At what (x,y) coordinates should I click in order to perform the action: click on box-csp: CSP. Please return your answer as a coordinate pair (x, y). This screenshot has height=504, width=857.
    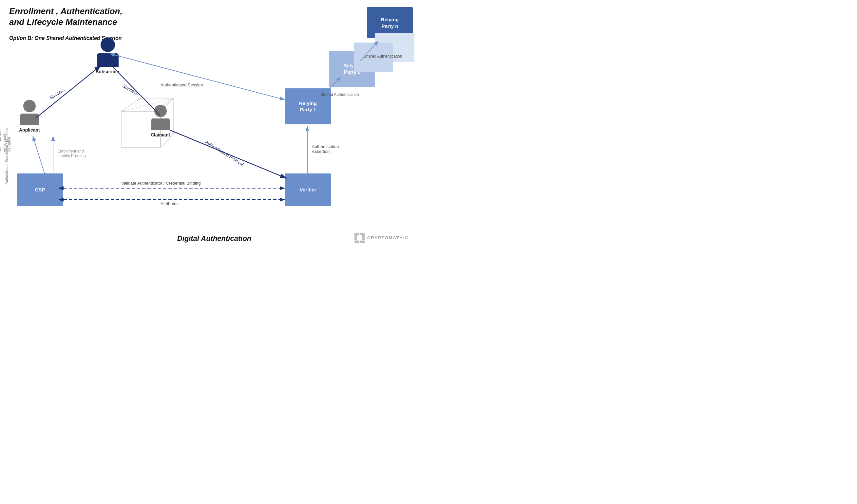
    Looking at the image, I should click on (40, 190).